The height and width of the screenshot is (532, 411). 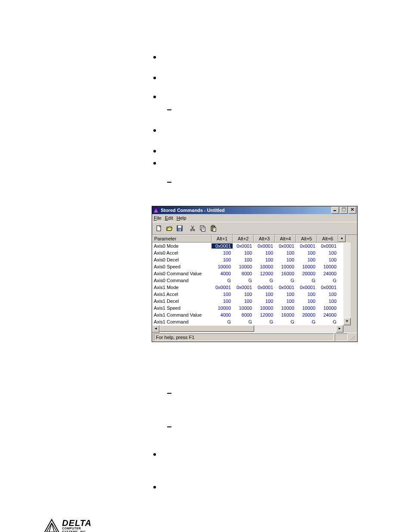 I want to click on scroll-down-button: ▼, so click(x=347, y=321).